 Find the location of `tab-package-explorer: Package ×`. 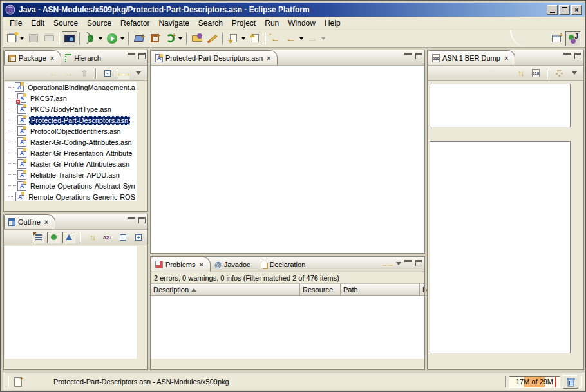

tab-package-explorer: Package × is located at coordinates (32, 58).